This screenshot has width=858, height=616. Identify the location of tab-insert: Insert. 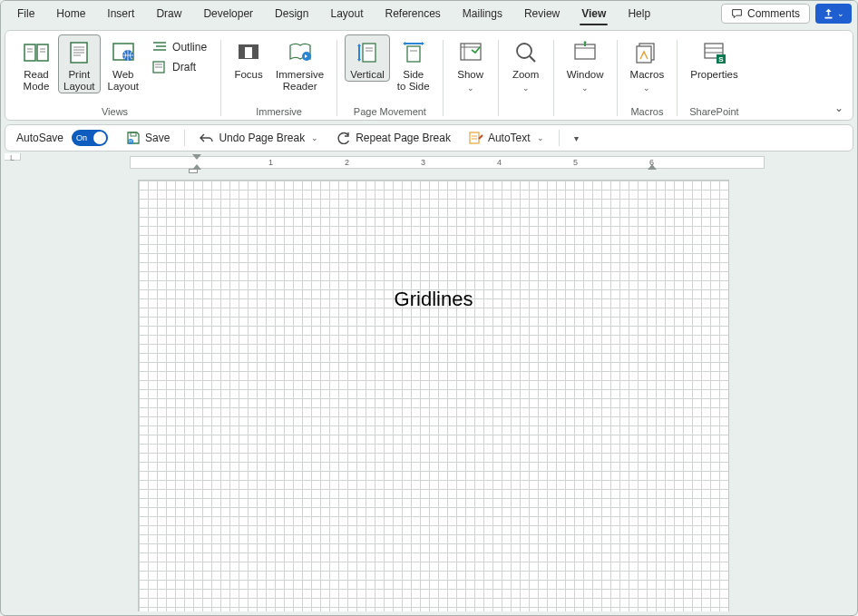
(121, 14).